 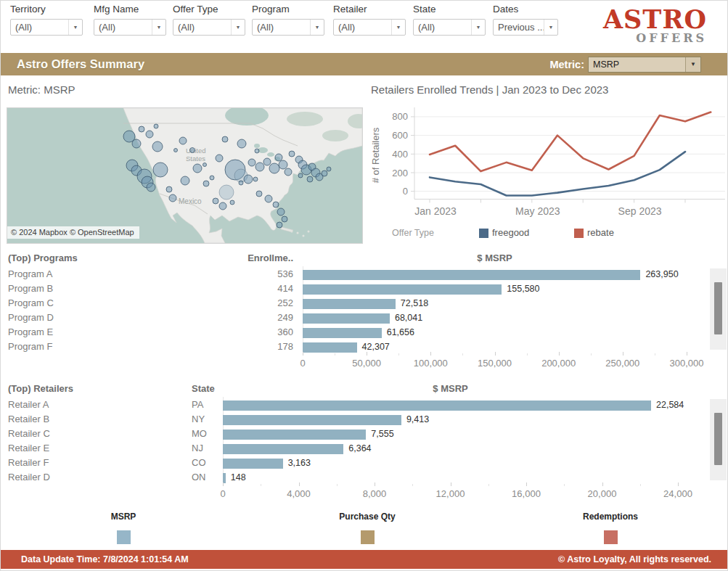 I want to click on row-category-label: Retailer D, so click(x=29, y=477).